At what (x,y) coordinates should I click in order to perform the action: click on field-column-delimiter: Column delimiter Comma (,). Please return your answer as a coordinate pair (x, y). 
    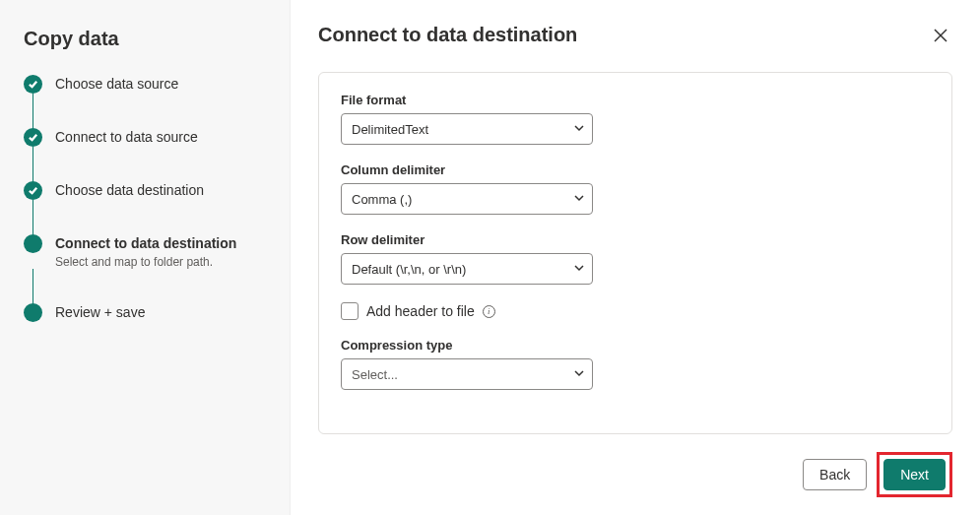
    Looking at the image, I should click on (635, 189).